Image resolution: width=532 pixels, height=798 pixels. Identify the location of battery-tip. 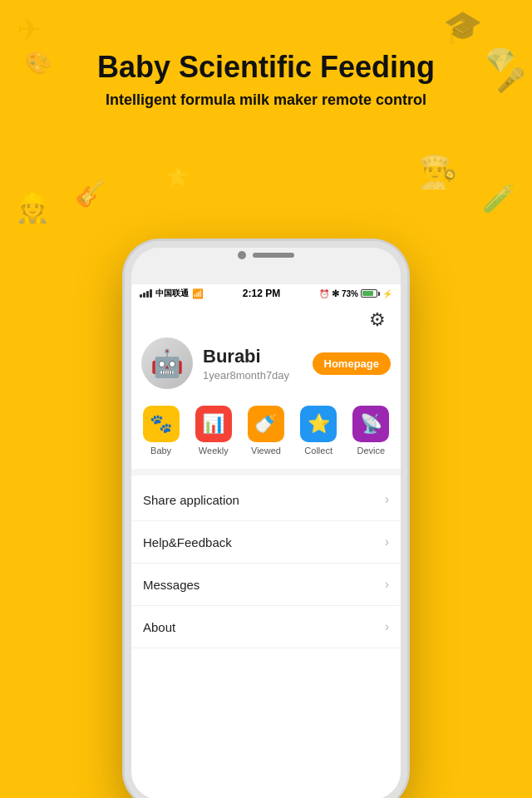
(379, 294).